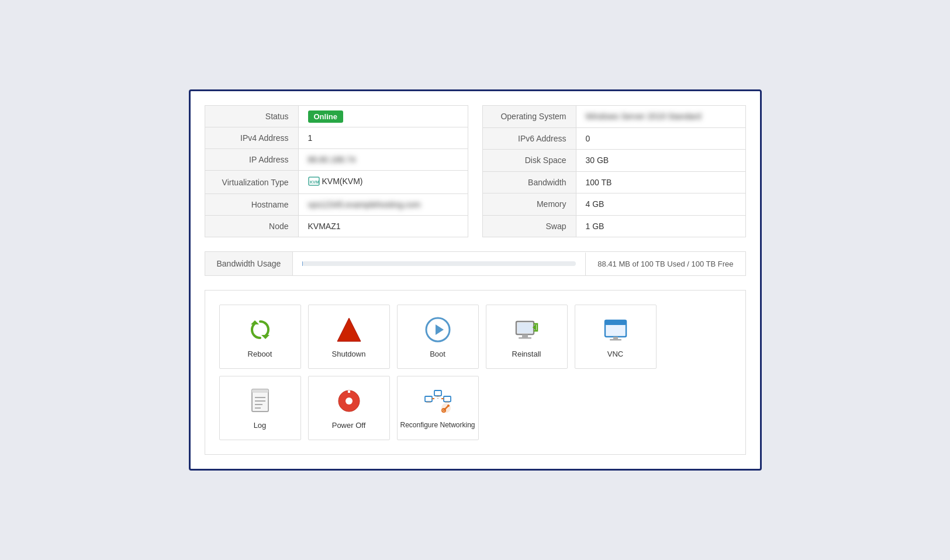 Image resolution: width=950 pixels, height=560 pixels. I want to click on power-off-button: Power Off, so click(349, 408).